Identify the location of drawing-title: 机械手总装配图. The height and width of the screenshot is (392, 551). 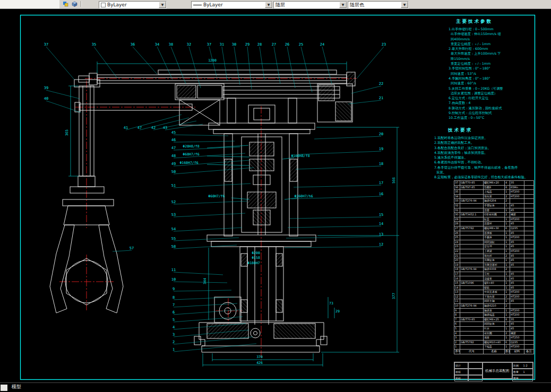
(498, 370).